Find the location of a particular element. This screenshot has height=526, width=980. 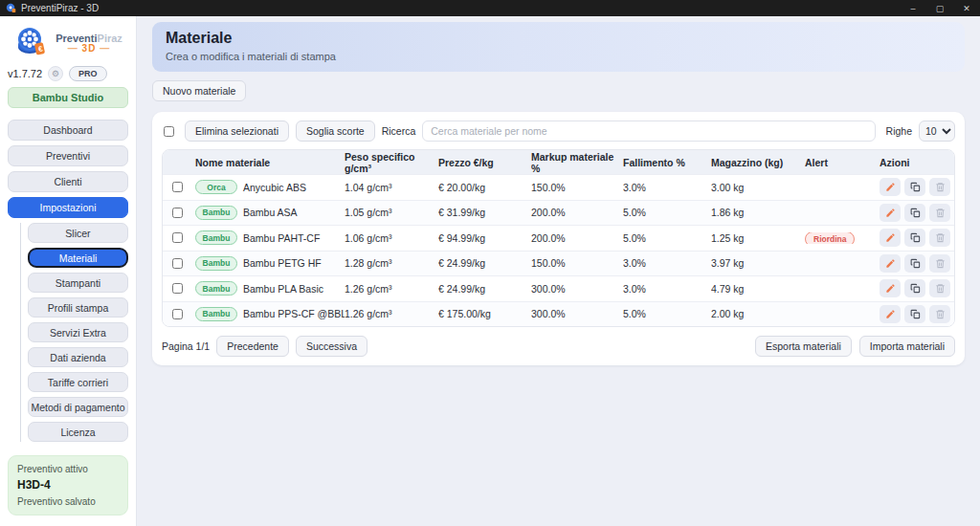

sidebar-subnav-item: Servizi Extra is located at coordinates (78, 333).